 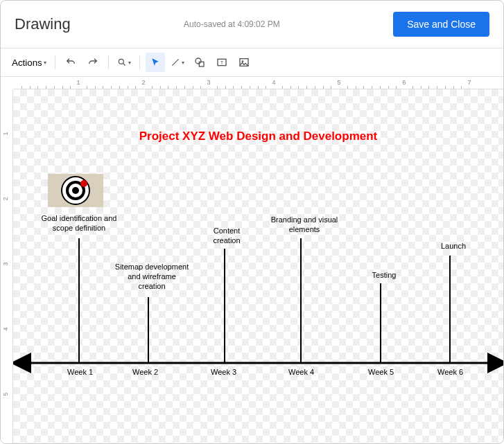 What do you see at coordinates (80, 372) in the screenshot?
I see `axis-label-week1: Week 1` at bounding box center [80, 372].